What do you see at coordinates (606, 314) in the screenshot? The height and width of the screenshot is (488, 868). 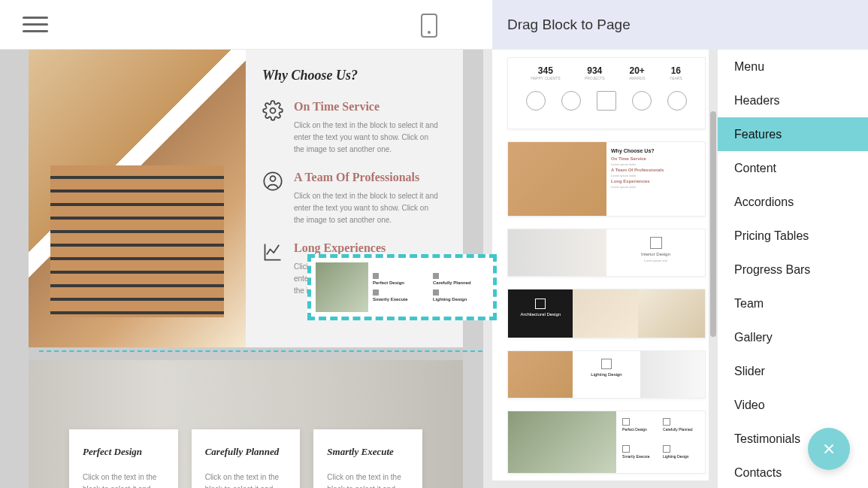 I see `block-thumbnail-arch: Architectural Design` at bounding box center [606, 314].